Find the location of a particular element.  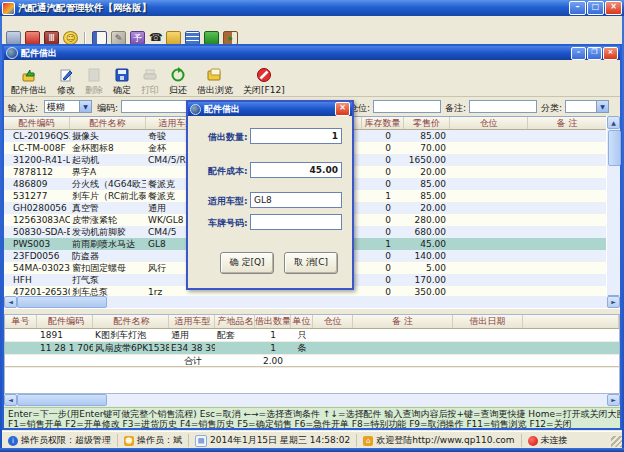

minimize-button: – is located at coordinates (578, 8).